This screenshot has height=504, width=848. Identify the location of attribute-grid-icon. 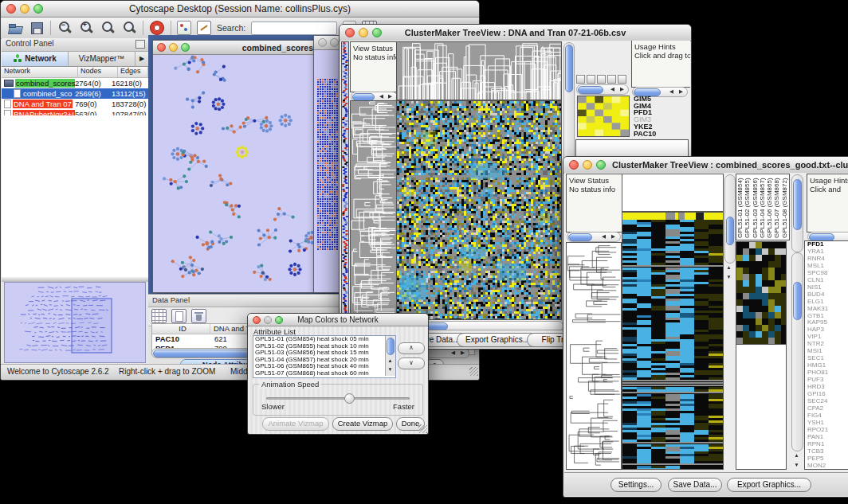
(159, 316).